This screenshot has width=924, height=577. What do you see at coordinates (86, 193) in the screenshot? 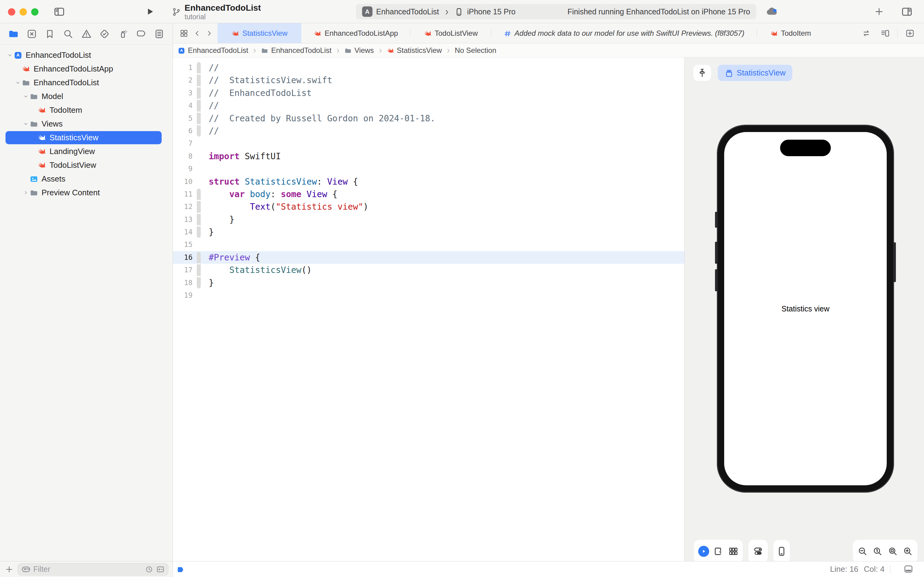
I see `tree-item-preview-content: Preview Content` at bounding box center [86, 193].